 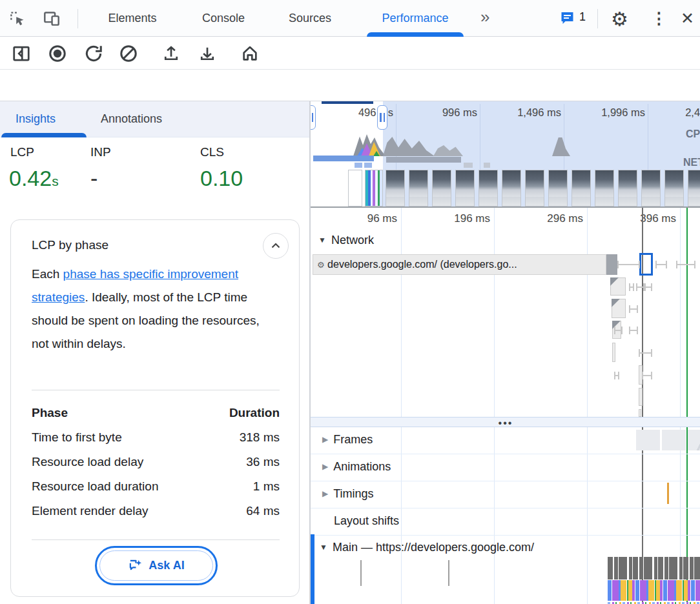 I want to click on tab-elements: Elements, so click(x=132, y=18).